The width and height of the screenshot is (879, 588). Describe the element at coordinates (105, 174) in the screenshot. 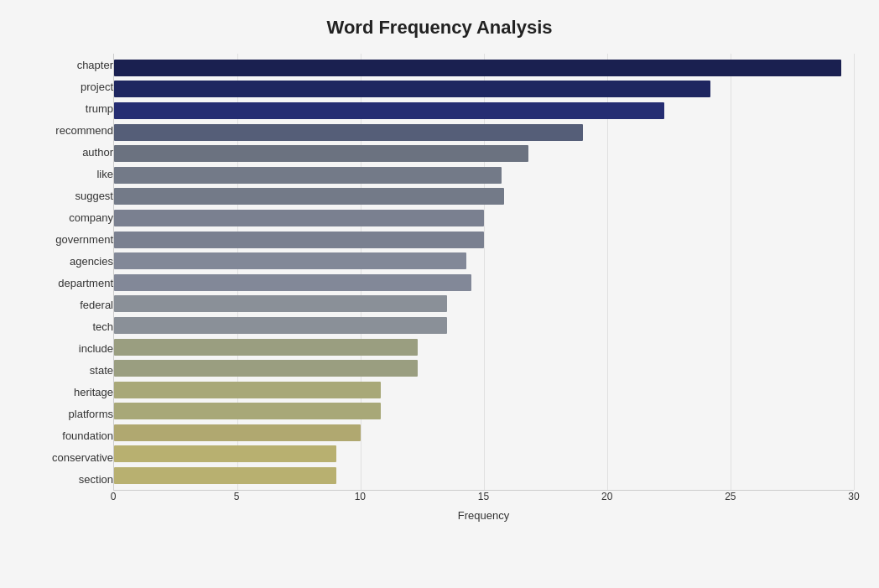

I see `y-label: like` at that location.